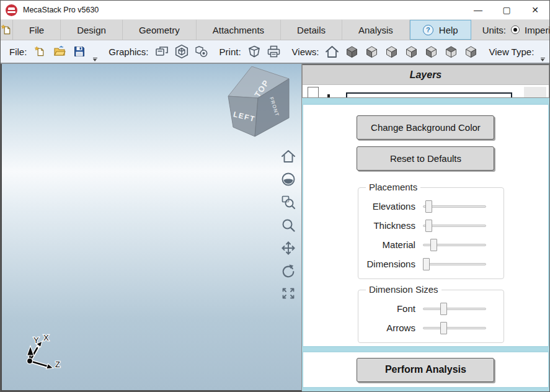  Describe the element at coordinates (288, 293) in the screenshot. I see `fit-view-tool-icon` at that location.